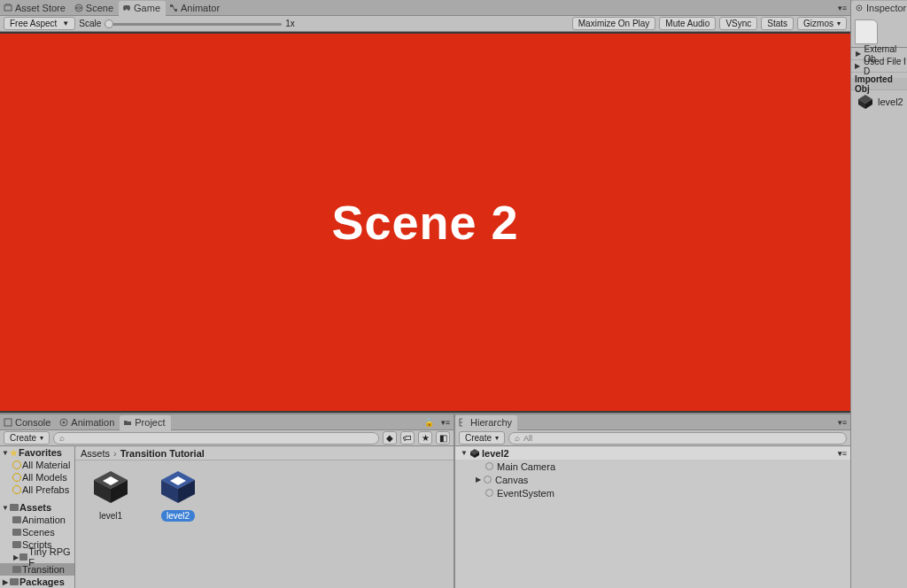 Image resolution: width=907 pixels, height=588 pixels. What do you see at coordinates (37, 465) in the screenshot?
I see `favorite-item: All Material` at bounding box center [37, 465].